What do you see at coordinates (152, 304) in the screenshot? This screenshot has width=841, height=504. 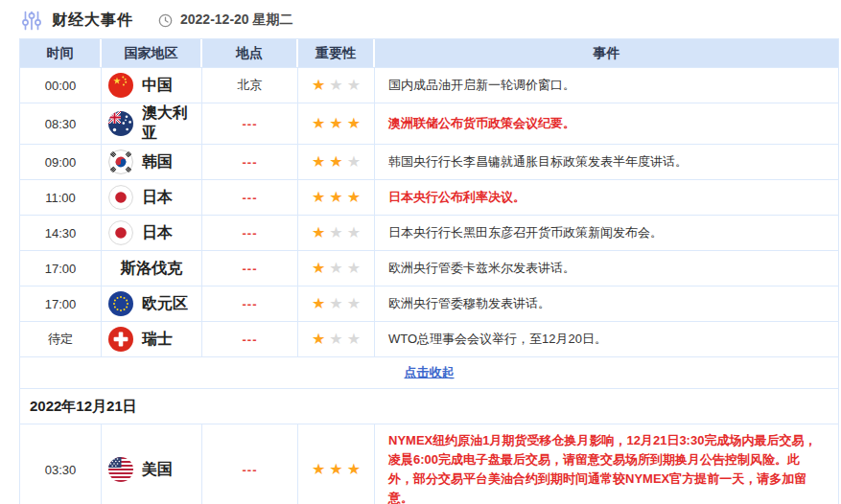 I see `country-cell: 欧元区` at bounding box center [152, 304].